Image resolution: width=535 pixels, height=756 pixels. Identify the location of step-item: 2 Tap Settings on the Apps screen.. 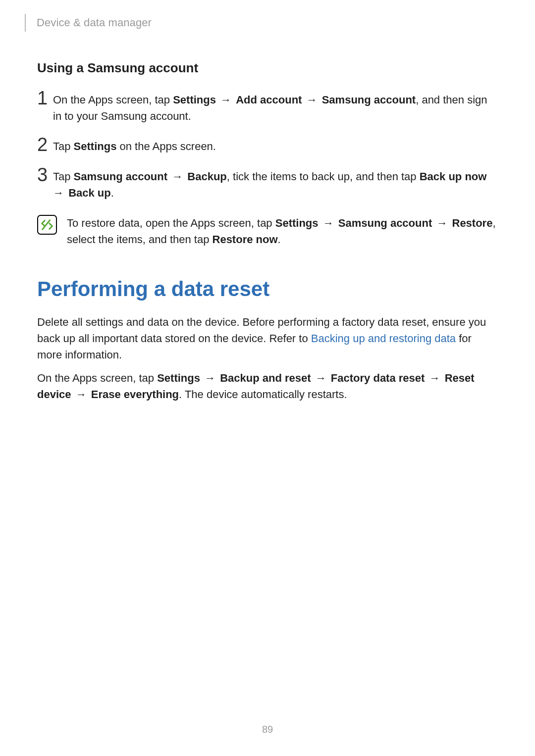
(268, 147).